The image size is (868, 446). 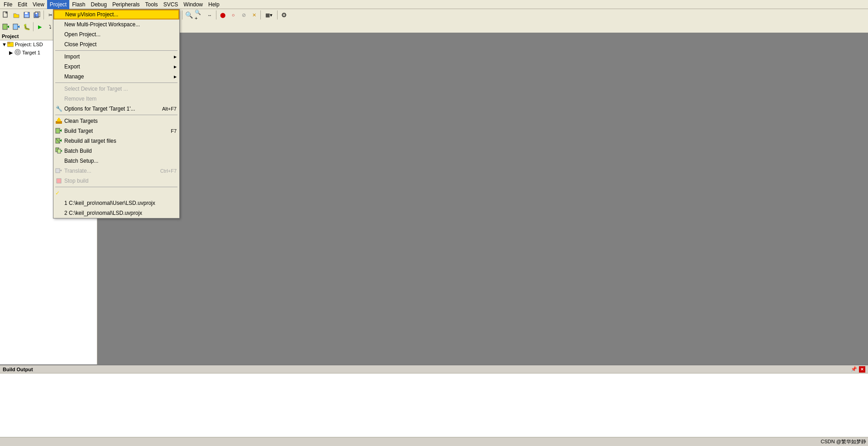 I want to click on menu-new-multi-workspace: New Multi-Project Workspace..., so click(x=116, y=24).